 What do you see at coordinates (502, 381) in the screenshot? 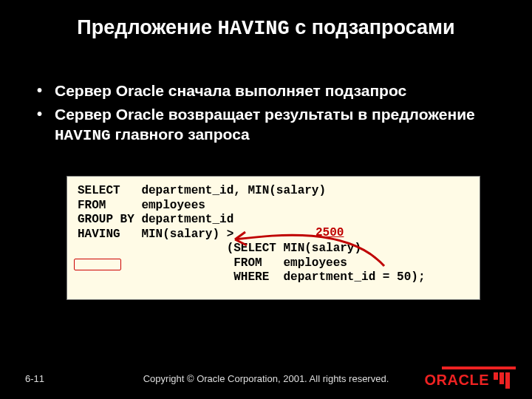
I see `logo-bars-icon` at bounding box center [502, 381].